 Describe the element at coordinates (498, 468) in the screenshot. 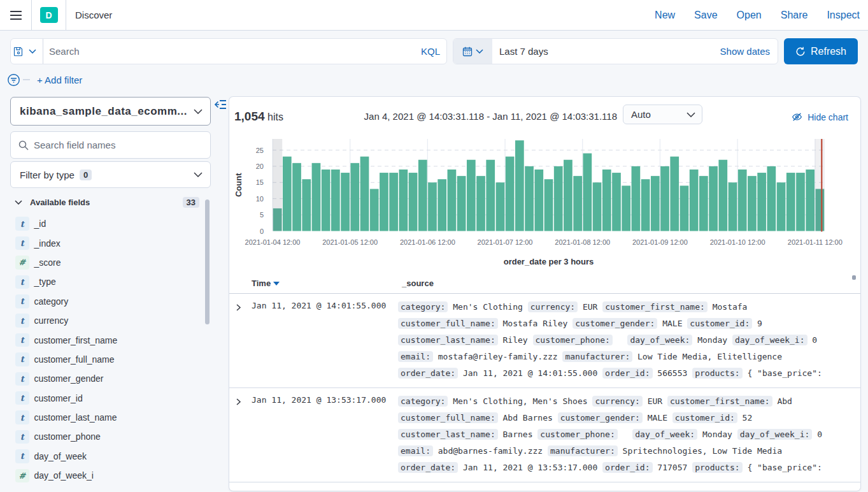

I see `source-field-pair: order_date: Jan 11, 2021 @ 13:53:17.000` at that location.